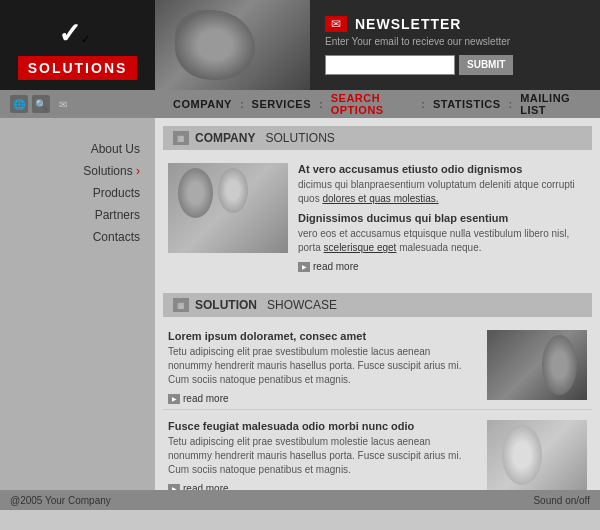  What do you see at coordinates (486, 65) in the screenshot?
I see `newsletter-submit-button: SUBMIT` at bounding box center [486, 65].